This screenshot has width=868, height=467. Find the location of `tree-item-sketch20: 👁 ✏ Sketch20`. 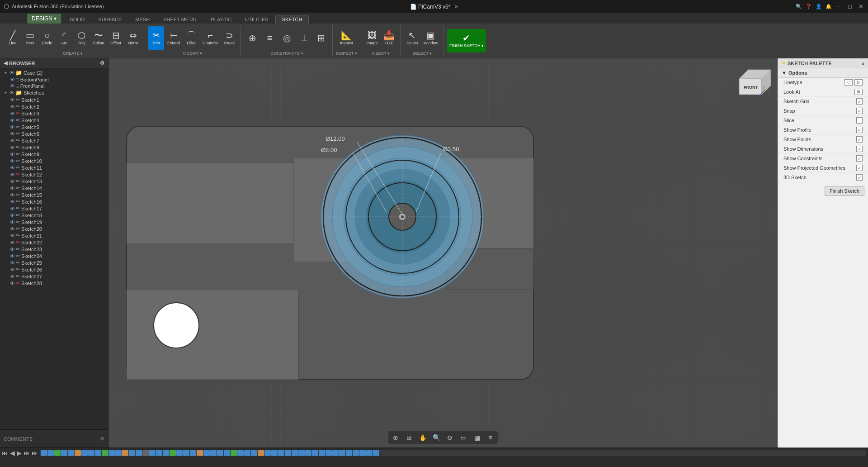

tree-item-sketch20: 👁 ✏ Sketch20 is located at coordinates (54, 229).